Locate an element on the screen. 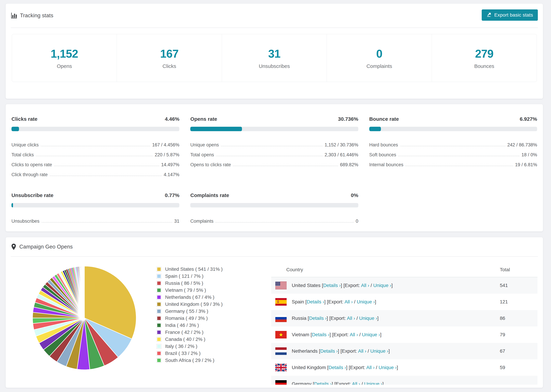 This screenshot has height=392, width=551. table-row-netherlands: Netherlands [Details ›] [Export: All › /… is located at coordinates (404, 351).